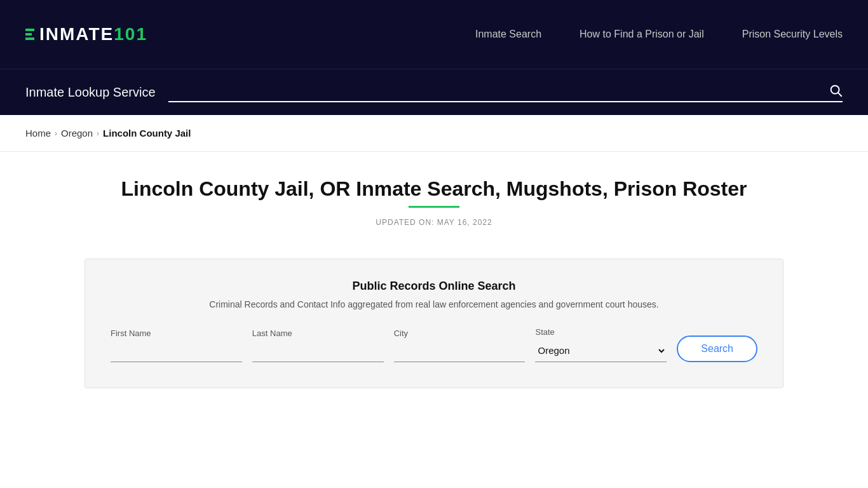 The width and height of the screenshot is (868, 488). Describe the element at coordinates (792, 34) in the screenshot. I see `nav-item-security-levels: Prison Security Levels` at that location.